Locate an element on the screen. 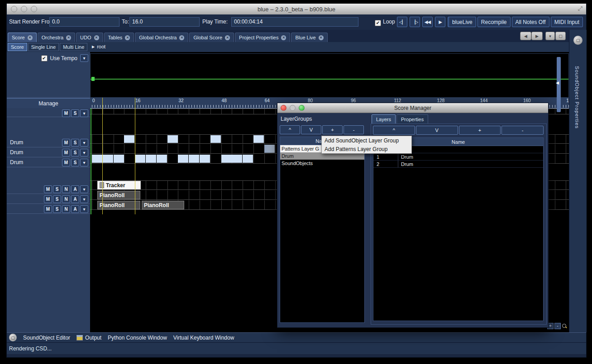 The height and width of the screenshot is (364, 592). soundobject-editor-icon: ▢ is located at coordinates (13, 337).